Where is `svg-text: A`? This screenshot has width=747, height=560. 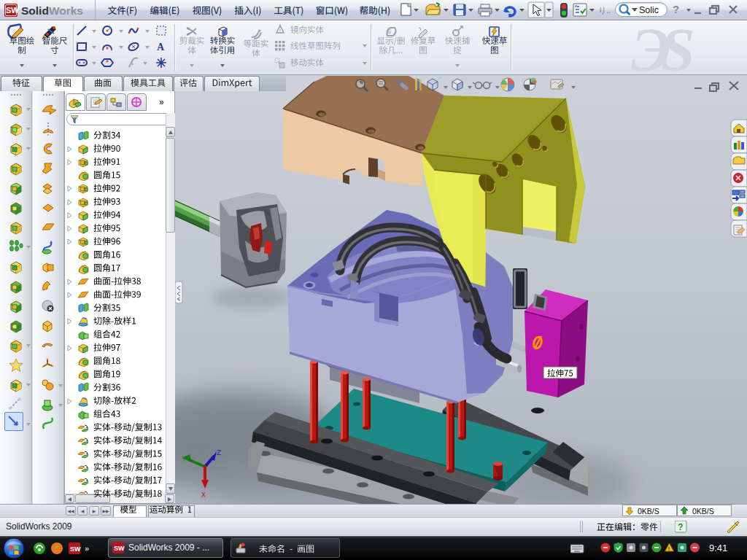 svg-text: A is located at coordinates (160, 47).